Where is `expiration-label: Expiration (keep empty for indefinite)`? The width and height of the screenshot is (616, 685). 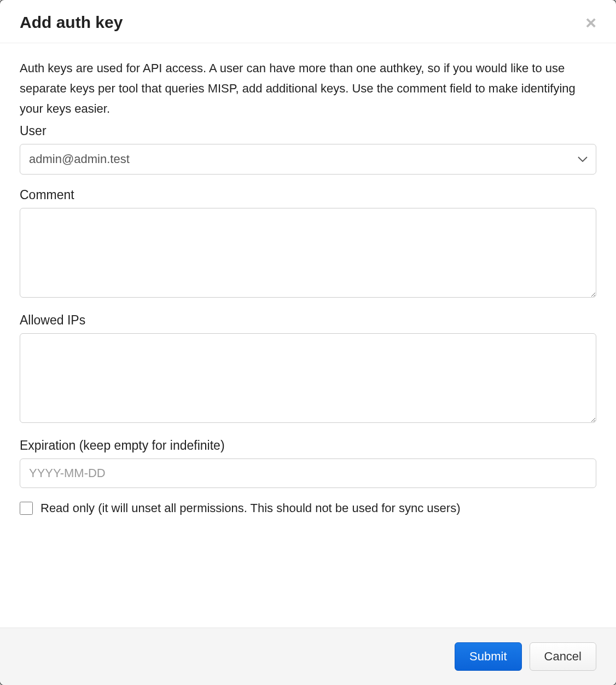
expiration-label: Expiration (keep empty for indefinite) is located at coordinates (308, 445).